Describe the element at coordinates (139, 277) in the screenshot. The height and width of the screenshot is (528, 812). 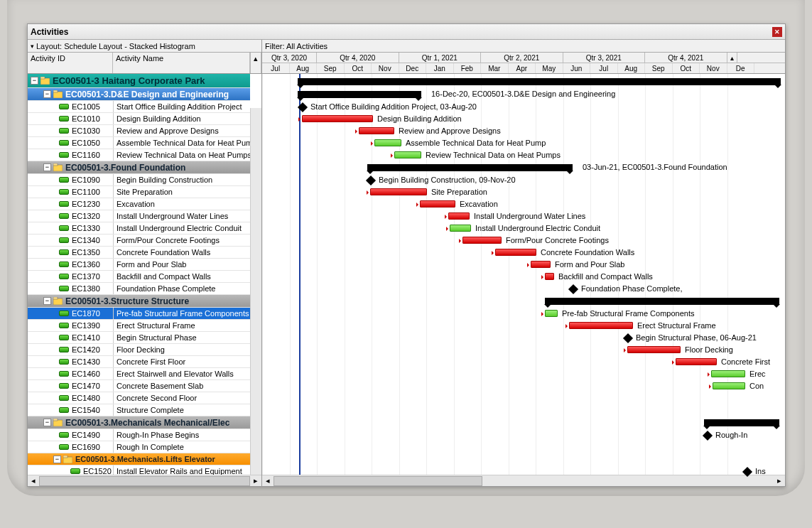
I see `activity-row: EC1370Backfill and Compact Walls` at that location.